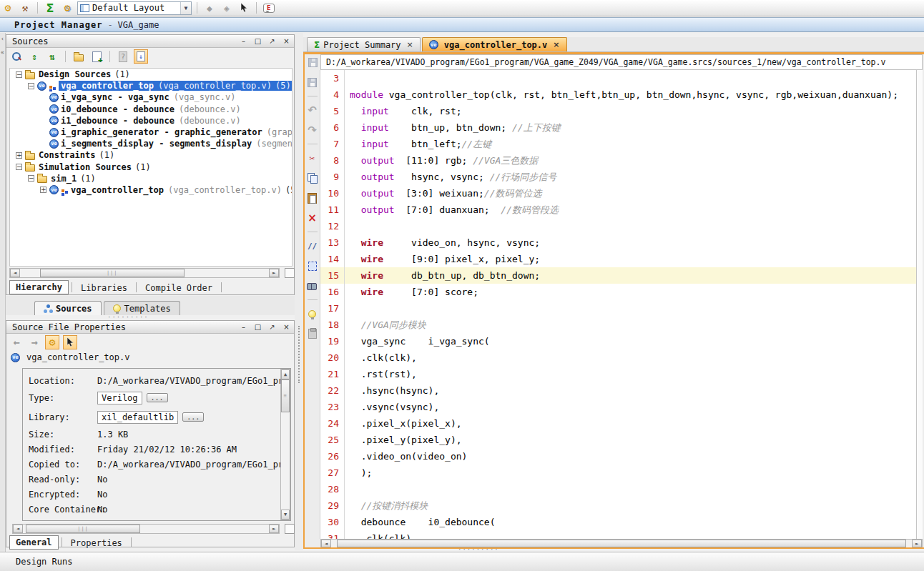 The width and height of the screenshot is (924, 571). What do you see at coordinates (68, 308) in the screenshot?
I see `panel-tab-sources: Sources` at bounding box center [68, 308].